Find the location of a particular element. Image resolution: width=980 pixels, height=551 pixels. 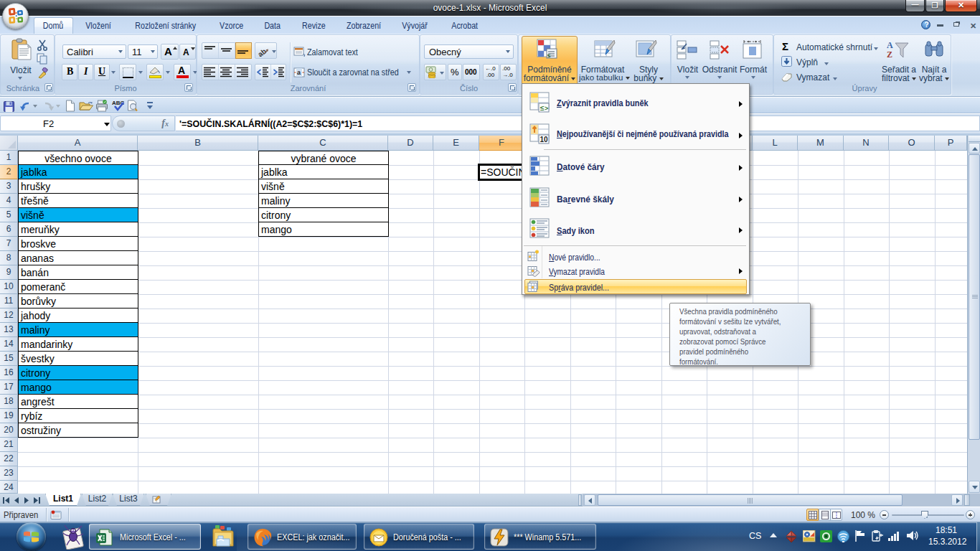

svg-text: A is located at coordinates (890, 45).